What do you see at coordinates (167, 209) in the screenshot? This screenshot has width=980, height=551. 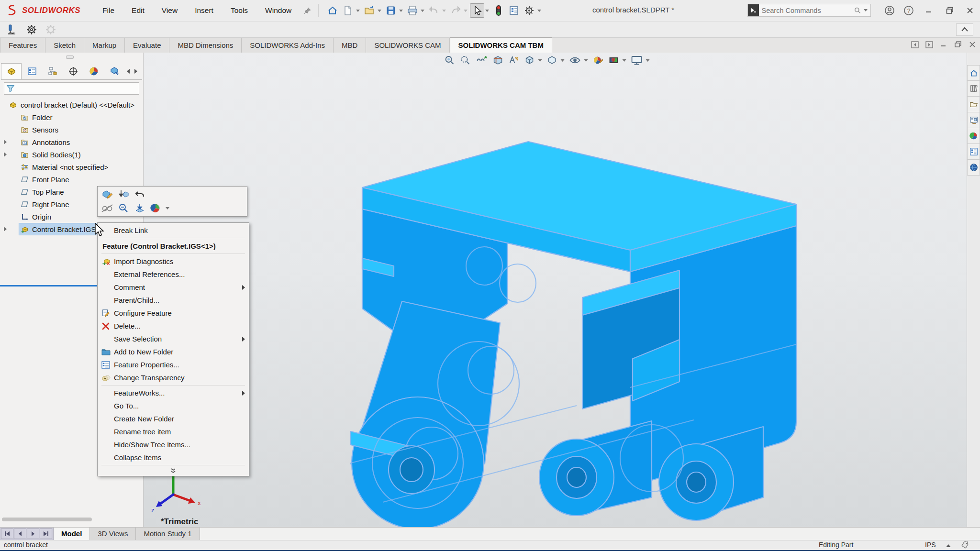 I see `appearances-dropdown` at bounding box center [167, 209].